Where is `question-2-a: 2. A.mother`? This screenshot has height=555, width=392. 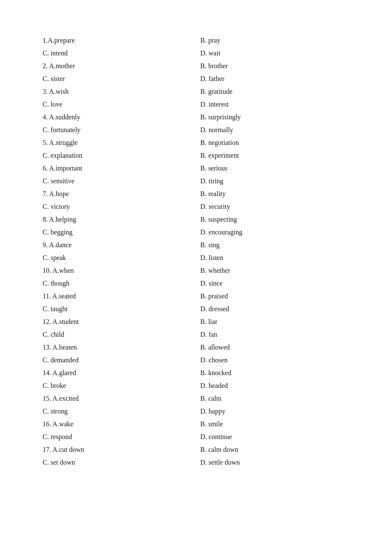 question-2-a: 2. A.mother is located at coordinates (117, 66).